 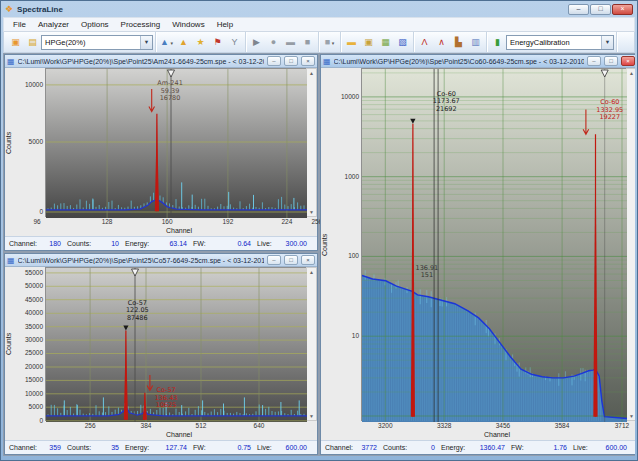 I want to click on status-value: 0.64, so click(x=244, y=244).